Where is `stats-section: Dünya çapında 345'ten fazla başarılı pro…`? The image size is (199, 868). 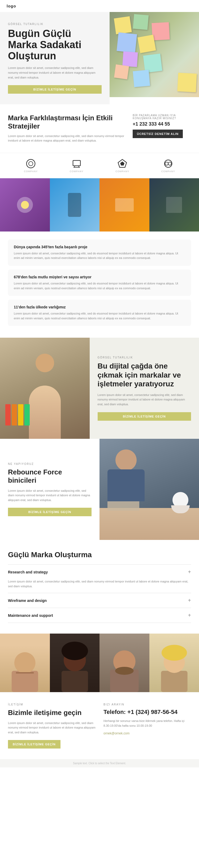
stats-section: Dünya çapında 345'ten fazla başarılı pro… is located at coordinates (100, 285).